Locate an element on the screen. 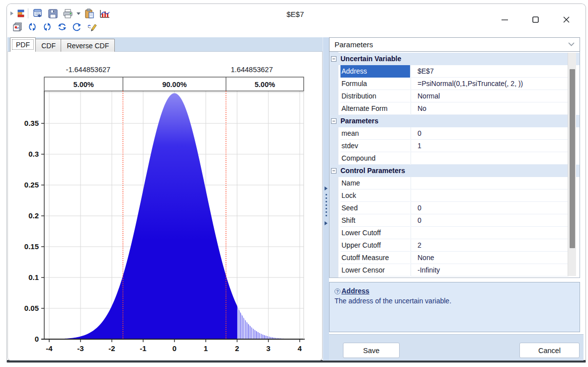 This screenshot has width=588, height=367. property-value: Normal is located at coordinates (490, 96).